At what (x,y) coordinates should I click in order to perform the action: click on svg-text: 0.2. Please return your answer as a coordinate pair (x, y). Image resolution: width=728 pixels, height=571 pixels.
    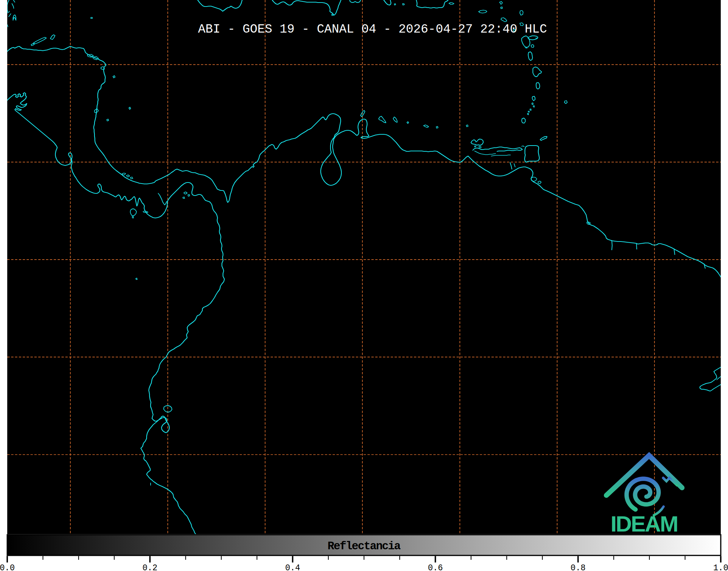
    Looking at the image, I should click on (150, 567).